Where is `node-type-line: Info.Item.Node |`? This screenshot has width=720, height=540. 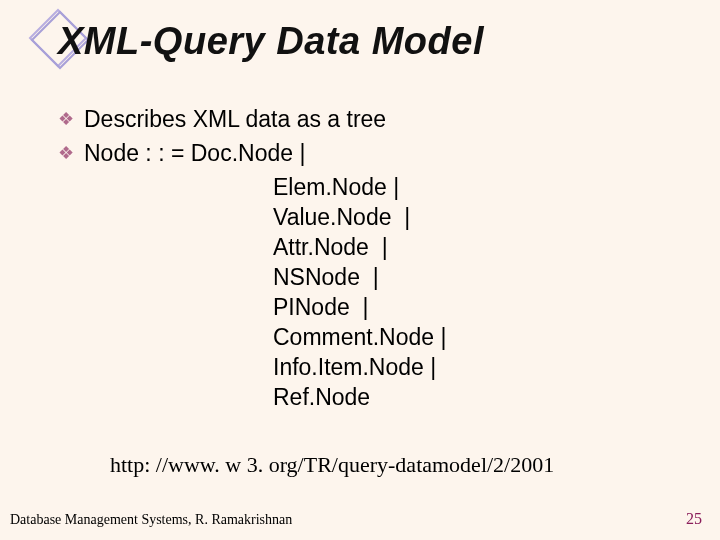 node-type-line: Info.Item.Node | is located at coordinates (360, 367).